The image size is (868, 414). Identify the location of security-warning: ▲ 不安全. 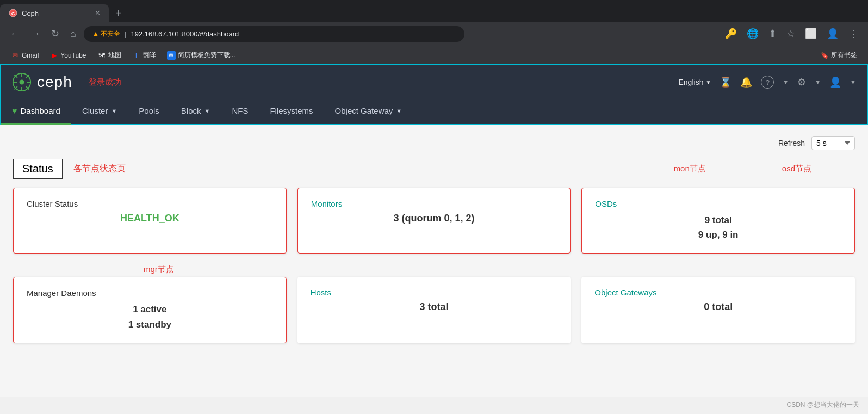
(107, 34).